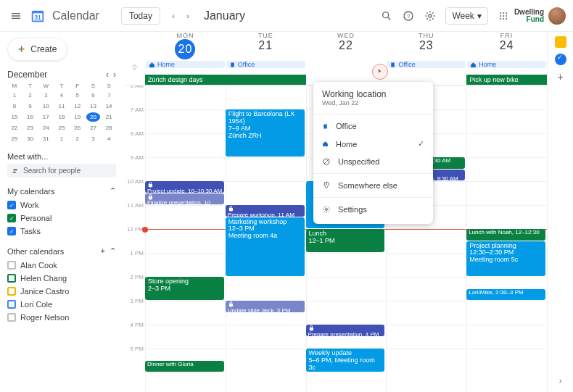  I want to click on add-other-calendar-button: +, so click(103, 251).